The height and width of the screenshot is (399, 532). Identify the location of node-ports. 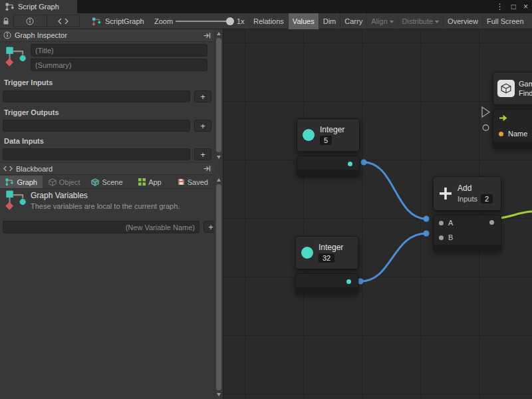
(329, 166).